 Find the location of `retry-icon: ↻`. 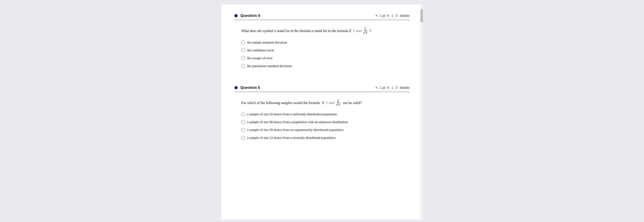

retry-icon: ↻ is located at coordinates (388, 16).